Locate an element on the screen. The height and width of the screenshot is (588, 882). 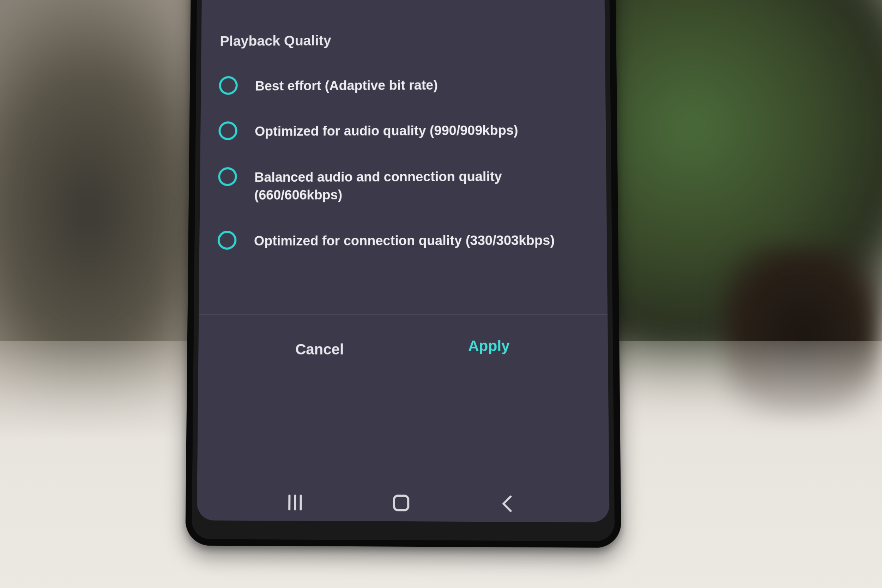
section-header-playback-quality: Playback Quality is located at coordinates (275, 41).